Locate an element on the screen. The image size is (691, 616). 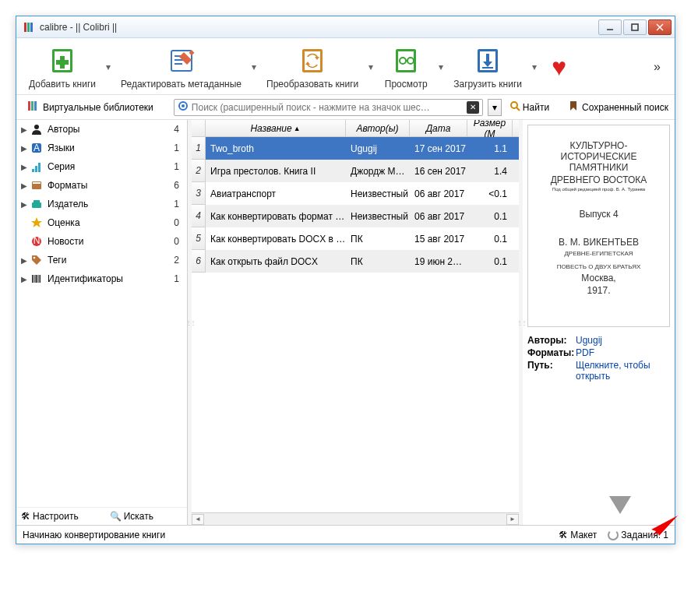
meta-formats-link: PDF is located at coordinates (623, 353).